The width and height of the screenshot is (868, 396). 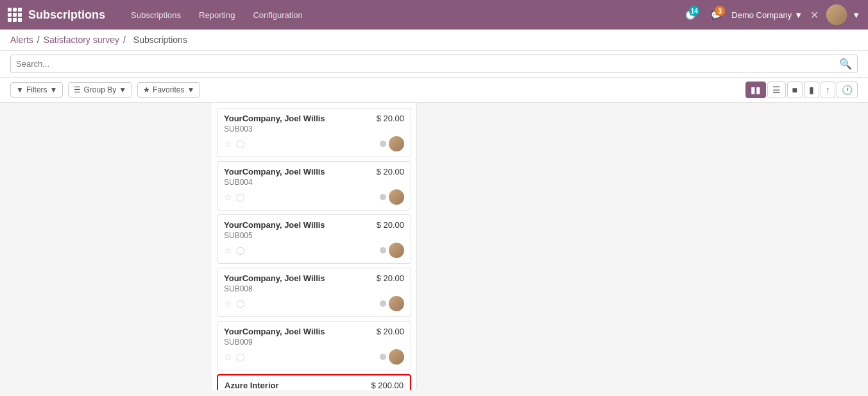 I want to click on clock-view-button: 🕐, so click(x=847, y=90).